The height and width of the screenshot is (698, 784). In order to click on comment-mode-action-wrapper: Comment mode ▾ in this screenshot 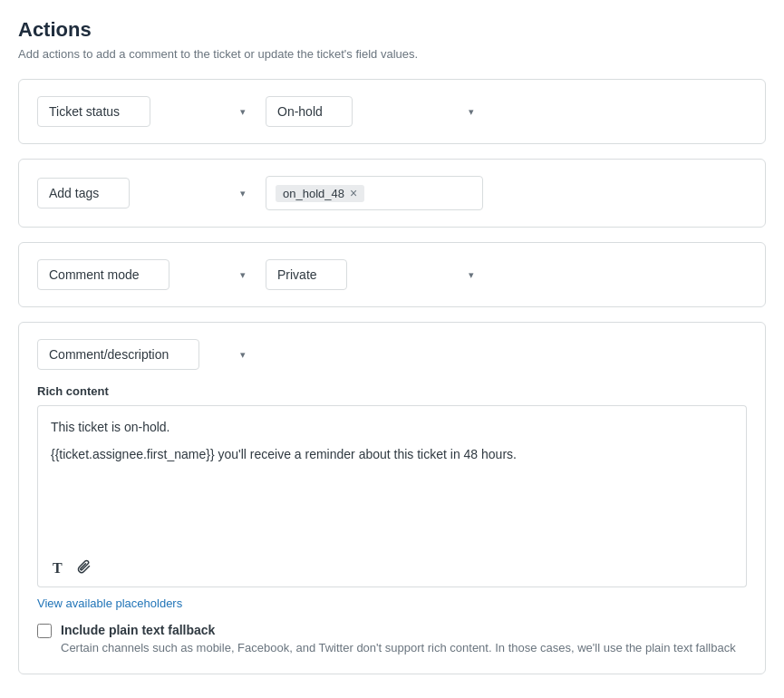, I will do `click(146, 275)`.